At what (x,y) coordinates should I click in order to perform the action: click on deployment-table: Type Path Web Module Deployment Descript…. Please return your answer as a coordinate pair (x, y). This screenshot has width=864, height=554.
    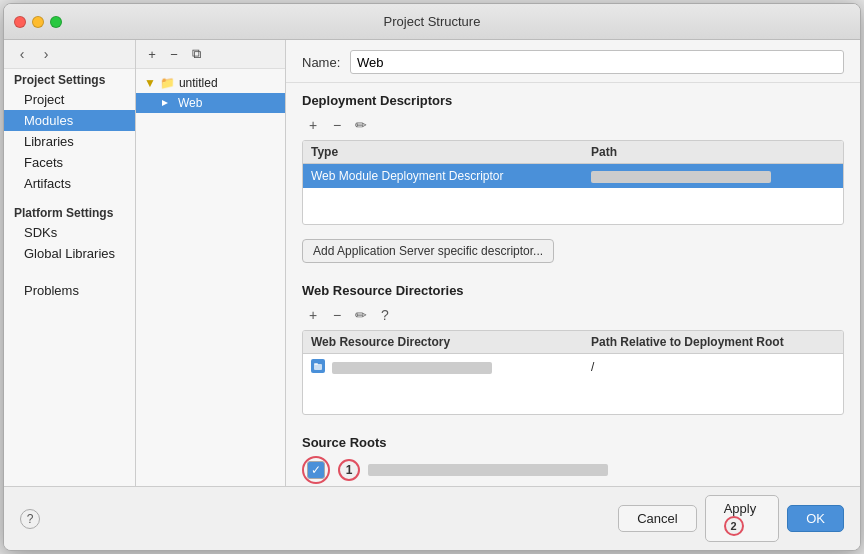
    Looking at the image, I should click on (573, 182).